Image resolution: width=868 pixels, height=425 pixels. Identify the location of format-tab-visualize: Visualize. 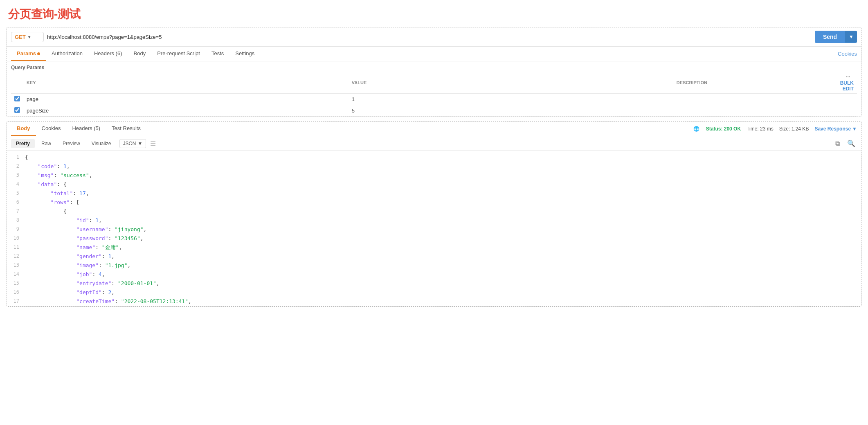
(101, 144).